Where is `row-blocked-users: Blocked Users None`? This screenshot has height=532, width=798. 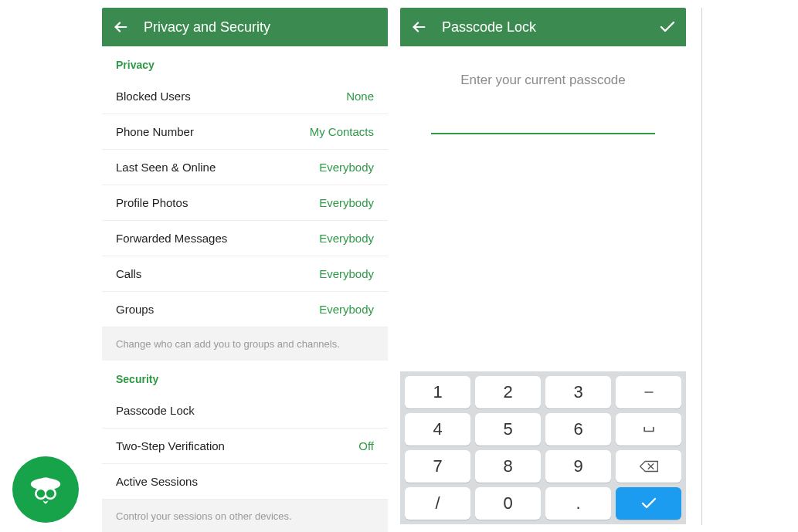 row-blocked-users: Blocked Users None is located at coordinates (245, 97).